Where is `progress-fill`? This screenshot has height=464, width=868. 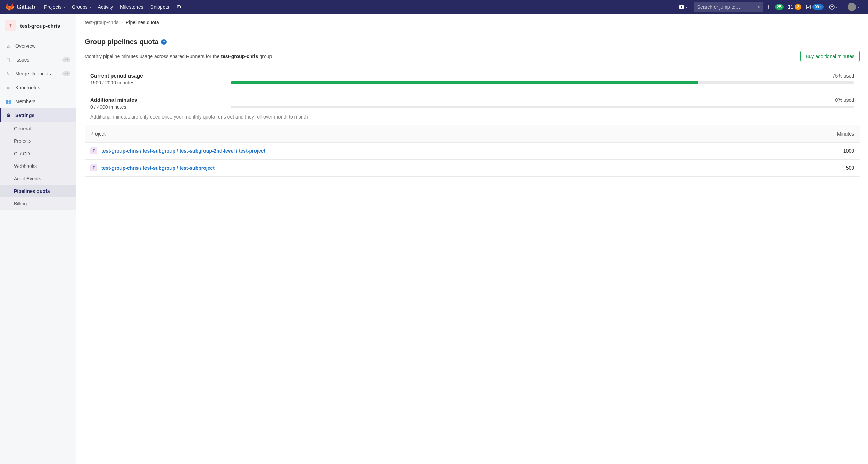 progress-fill is located at coordinates (465, 83).